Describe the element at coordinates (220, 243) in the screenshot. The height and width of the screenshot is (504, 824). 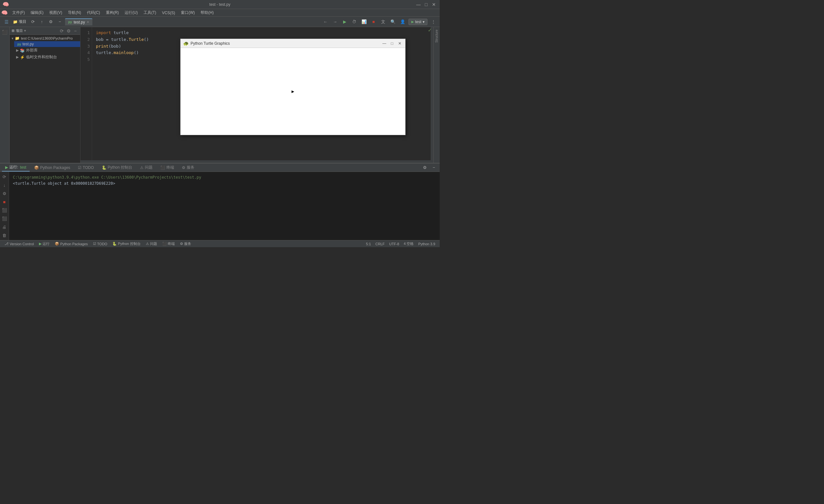
I see `status-bar: ⎇ Version Control ▶ 运行 📦 Python Packages…` at that location.